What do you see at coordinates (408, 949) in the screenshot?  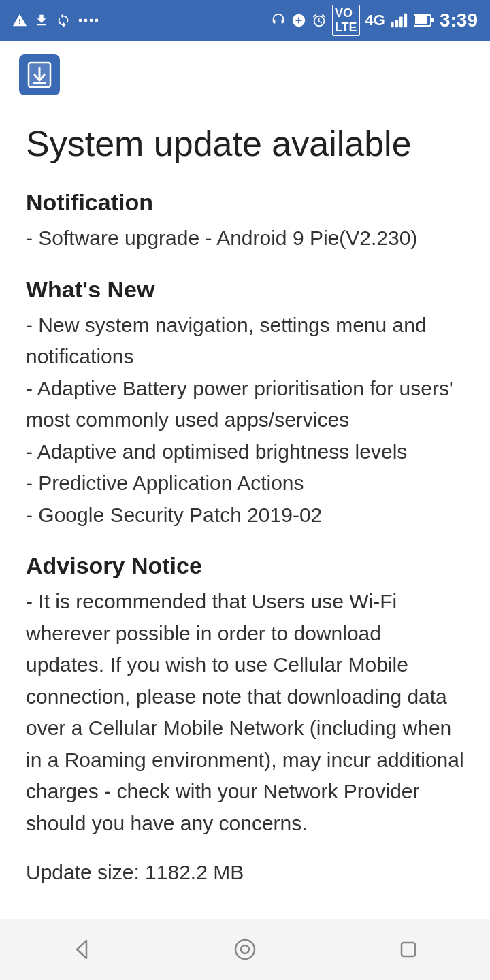 I see `nav-recent-button` at bounding box center [408, 949].